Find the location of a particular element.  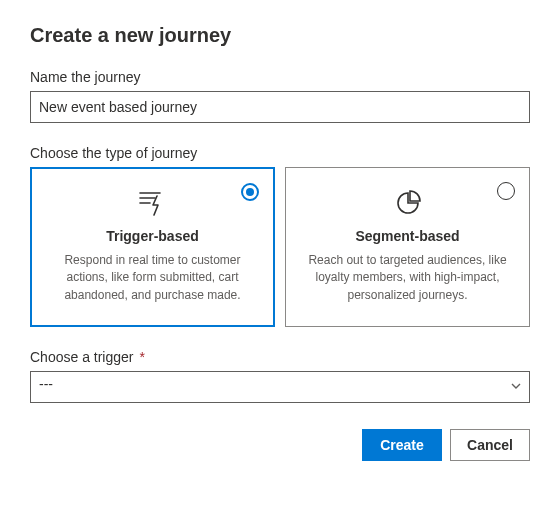

create-button: Create is located at coordinates (402, 445).